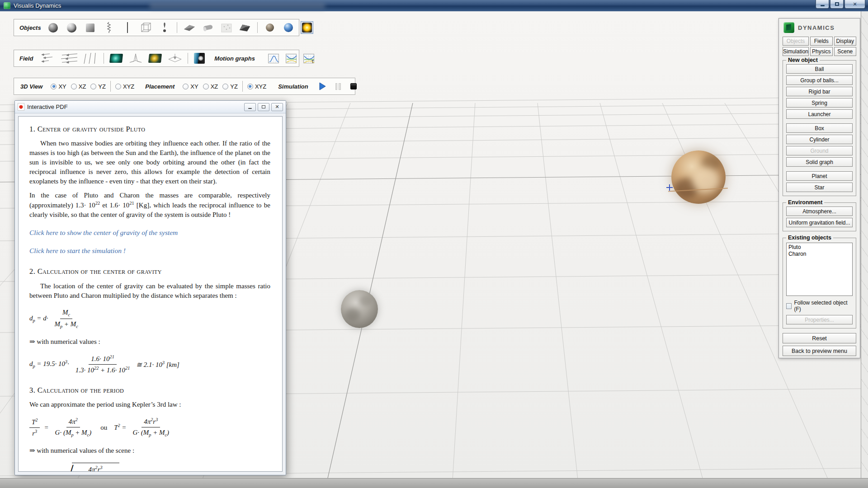 The width and height of the screenshot is (868, 488). I want to click on box-button: Box, so click(819, 128).